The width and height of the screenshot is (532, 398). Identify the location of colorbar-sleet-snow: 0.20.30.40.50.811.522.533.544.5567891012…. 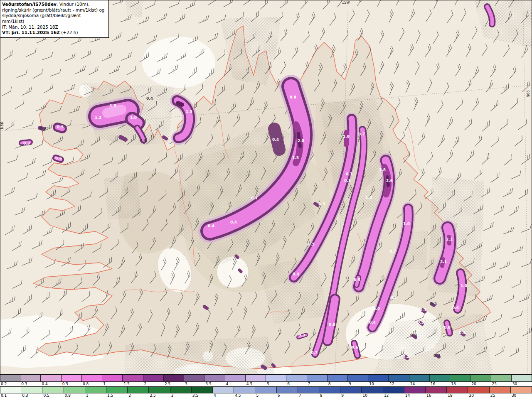
(266, 381).